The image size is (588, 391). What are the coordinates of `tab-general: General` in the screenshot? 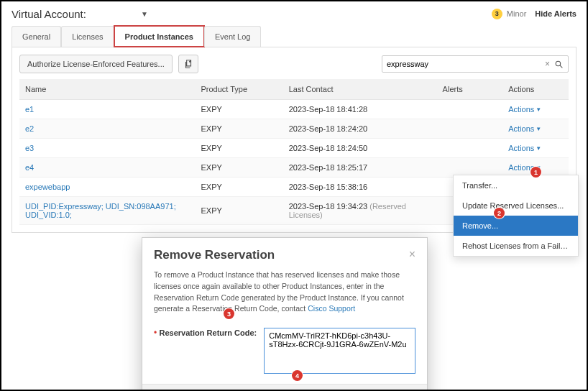 It's located at (36, 36).